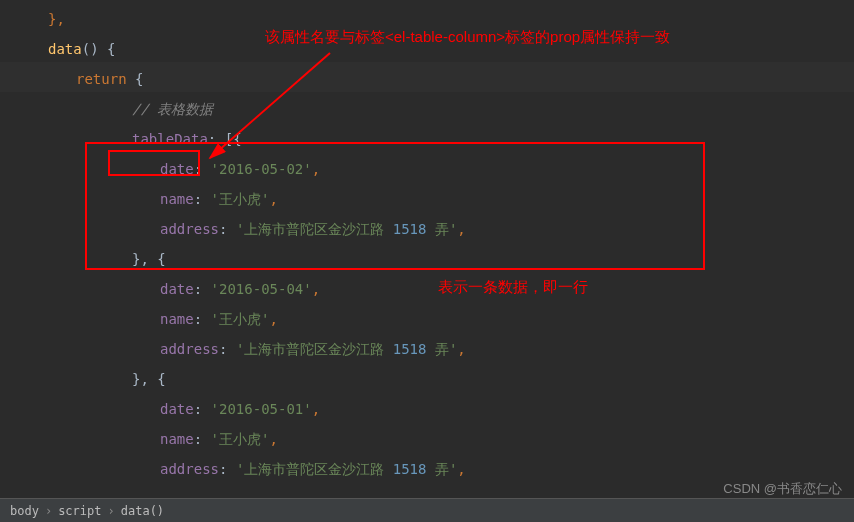 The height and width of the screenshot is (522, 854). I want to click on string-value: '王小虎', so click(240, 199).